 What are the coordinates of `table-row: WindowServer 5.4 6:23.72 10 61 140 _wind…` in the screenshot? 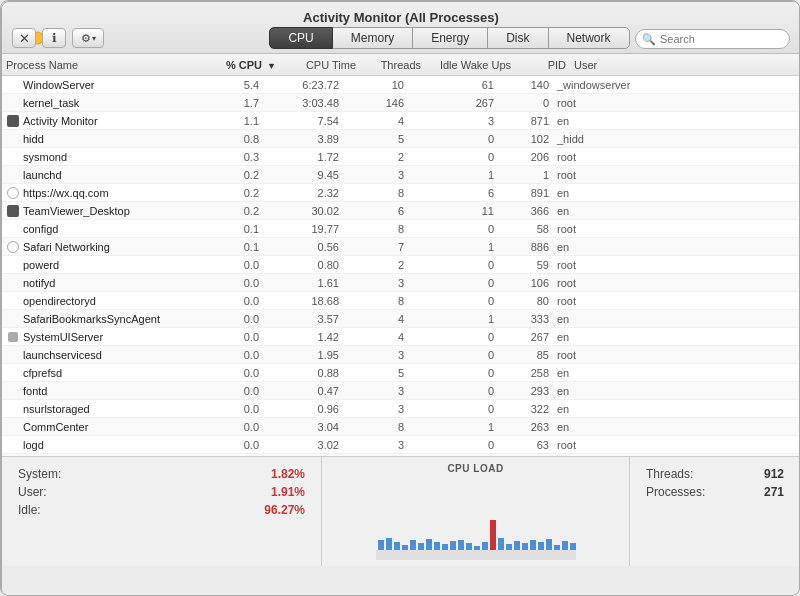 It's located at (401, 85).